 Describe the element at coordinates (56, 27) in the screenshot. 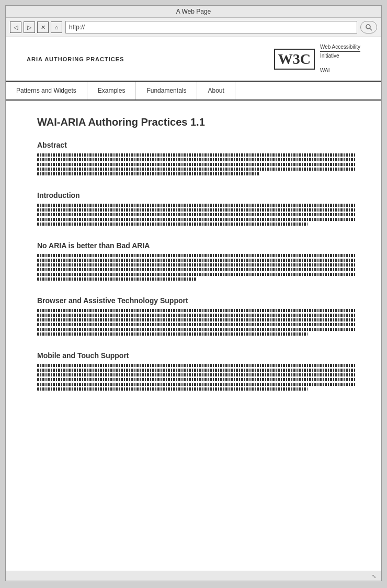

I see `home-button: ⌂` at that location.